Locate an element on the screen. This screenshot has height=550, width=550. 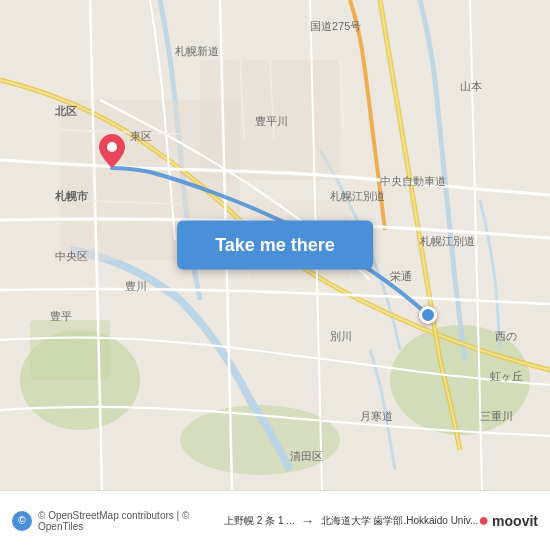
attribution-text: © OpenStreetMap contributors | © OpenTil… is located at coordinates (131, 521).